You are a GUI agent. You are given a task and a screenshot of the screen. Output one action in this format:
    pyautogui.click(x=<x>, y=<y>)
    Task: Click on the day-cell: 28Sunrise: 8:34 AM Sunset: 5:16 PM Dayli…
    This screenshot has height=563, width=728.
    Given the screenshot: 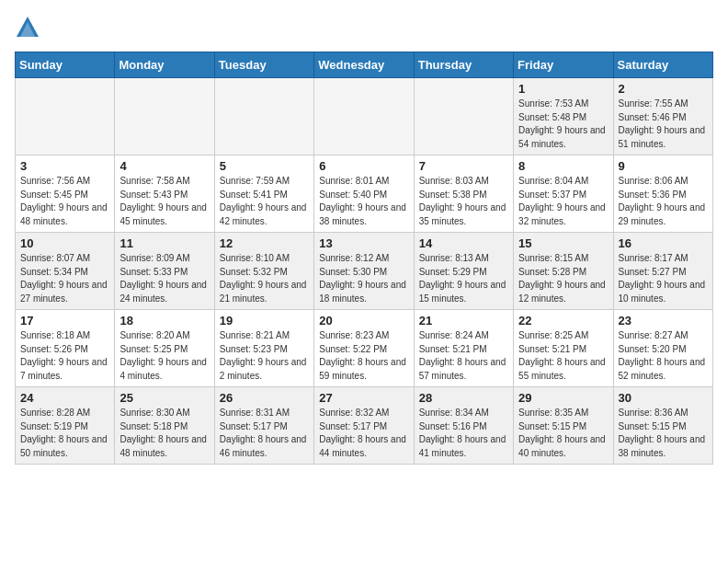 What is the action you would take?
    pyautogui.click(x=463, y=426)
    